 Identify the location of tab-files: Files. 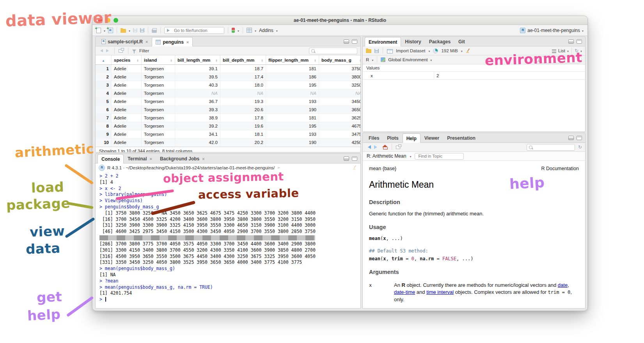
(374, 138).